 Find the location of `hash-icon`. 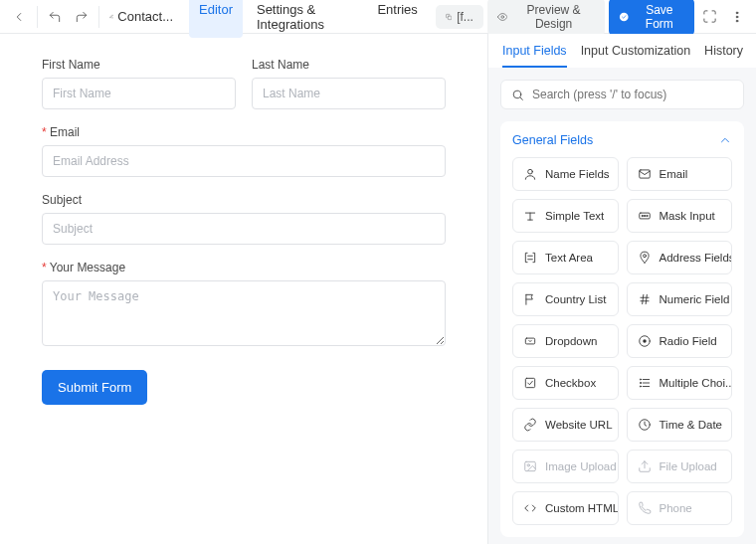

hash-icon is located at coordinates (645, 299).